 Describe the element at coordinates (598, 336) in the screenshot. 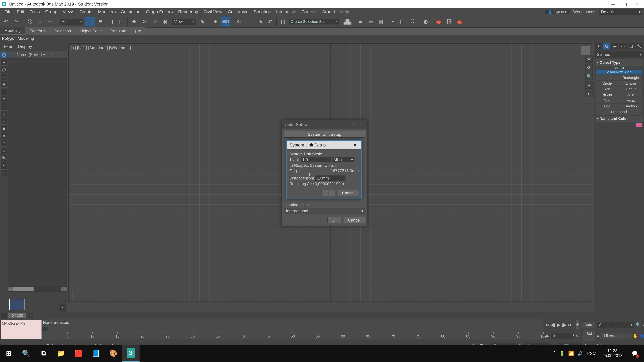

I see `keymode-icon: π` at that location.